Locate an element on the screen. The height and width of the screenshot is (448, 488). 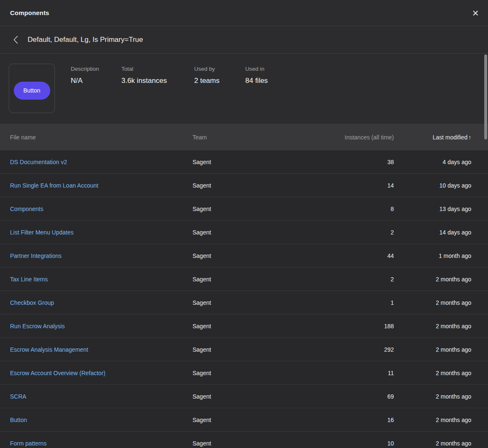
instances-cell: 292 is located at coordinates (344, 350).